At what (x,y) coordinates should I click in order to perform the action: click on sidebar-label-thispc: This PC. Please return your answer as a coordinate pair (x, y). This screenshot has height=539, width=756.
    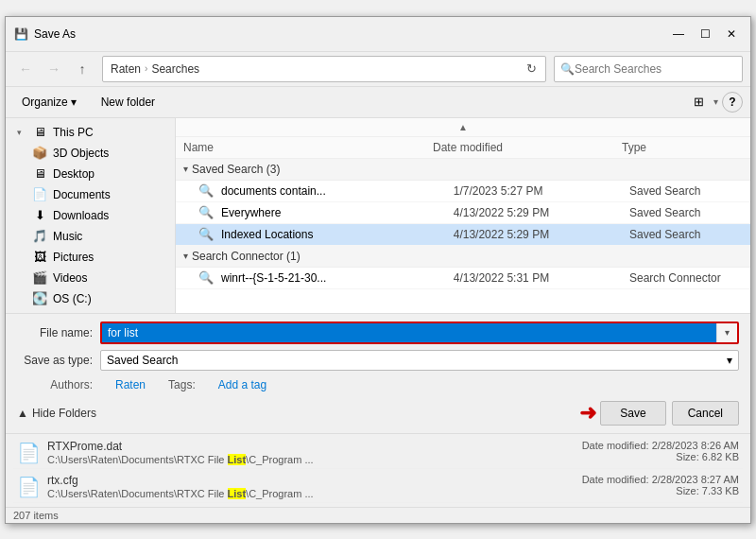
    Looking at the image, I should click on (74, 132).